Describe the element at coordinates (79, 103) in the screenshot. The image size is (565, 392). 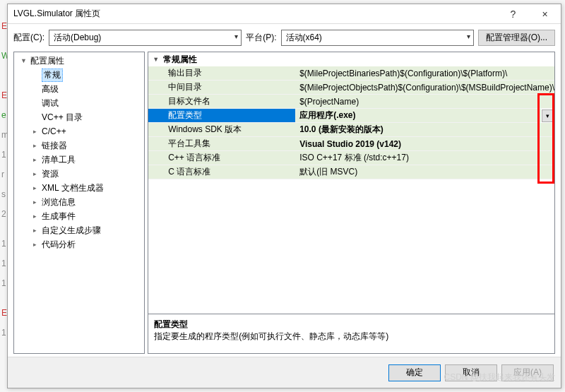
I see `tree-item: 调试` at that location.